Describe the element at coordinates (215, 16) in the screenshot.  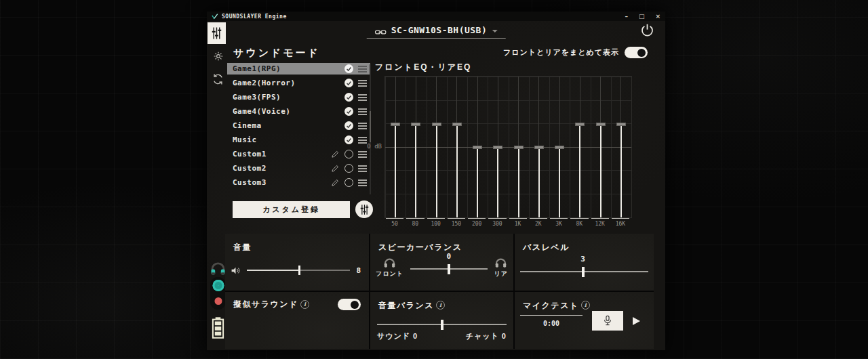
I see `app-logo-icon` at that location.